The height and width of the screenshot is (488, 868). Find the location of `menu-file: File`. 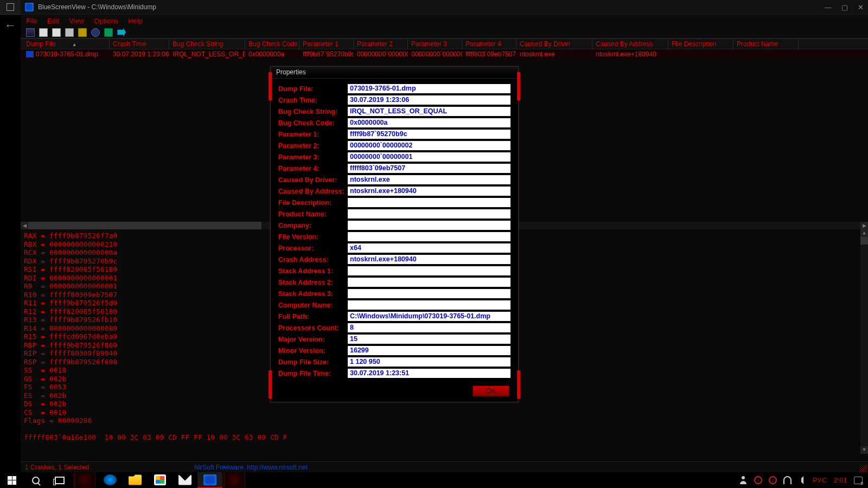

menu-file: File is located at coordinates (31, 21).